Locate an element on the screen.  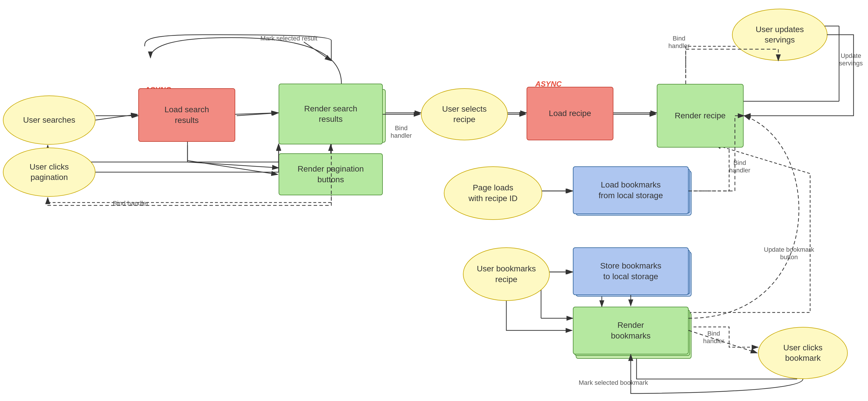
load-recipe-label: Load recipe is located at coordinates (570, 113).